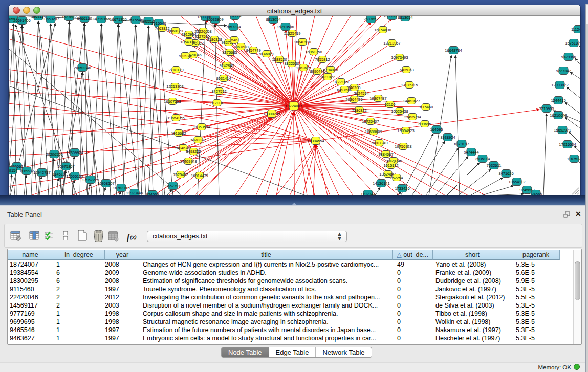 The width and height of the screenshot is (588, 372). Describe the element at coordinates (411, 101) in the screenshot. I see `svg-text: 14463627` at that location.